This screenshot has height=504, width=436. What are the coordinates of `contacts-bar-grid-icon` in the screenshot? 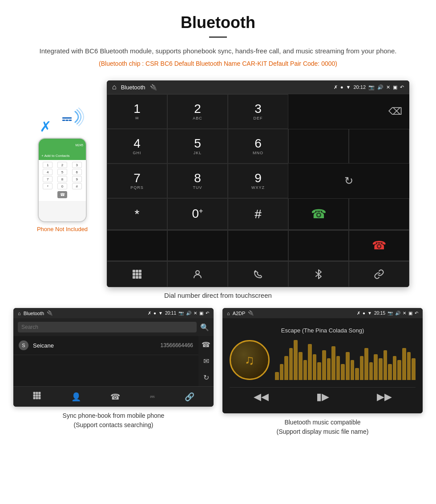 It's located at (37, 396).